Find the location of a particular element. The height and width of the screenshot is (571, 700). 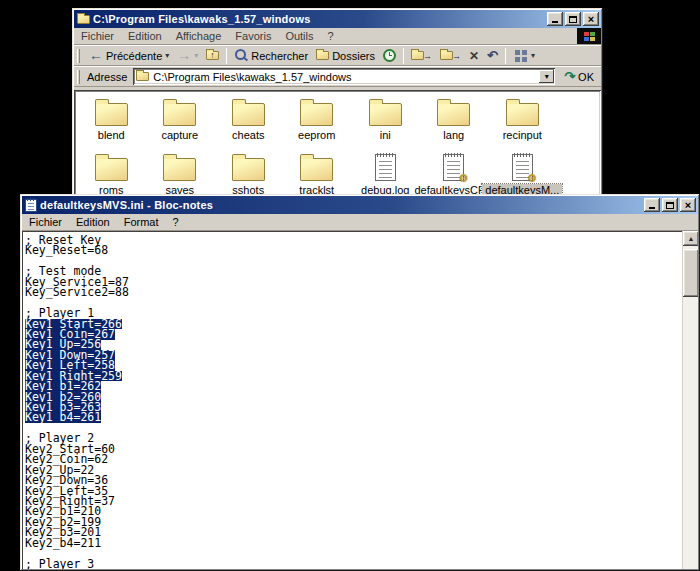

text-line: Key3_Start=0 is located at coordinates (354, 568).